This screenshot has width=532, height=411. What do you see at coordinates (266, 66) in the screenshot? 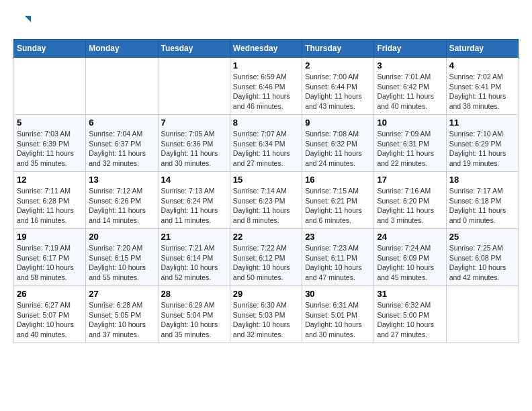
I see `day-number: 1` at bounding box center [266, 66].